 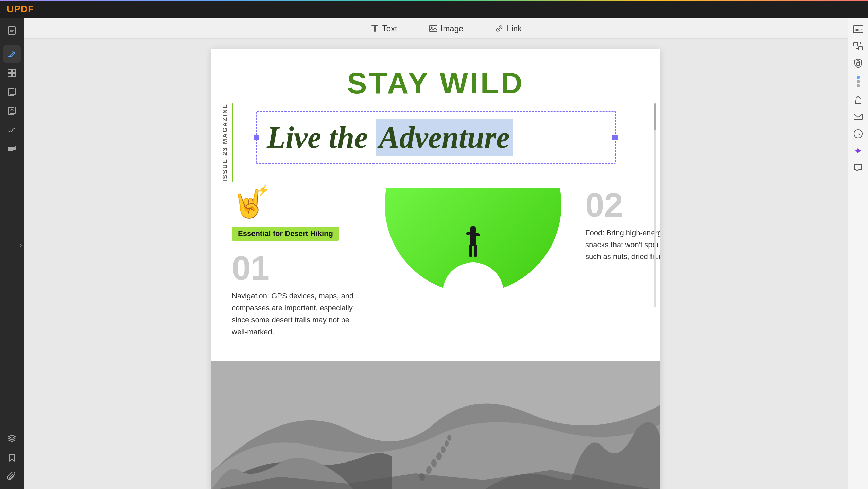 What do you see at coordinates (858, 30) in the screenshot?
I see `svg-text: OCR` at bounding box center [858, 30].